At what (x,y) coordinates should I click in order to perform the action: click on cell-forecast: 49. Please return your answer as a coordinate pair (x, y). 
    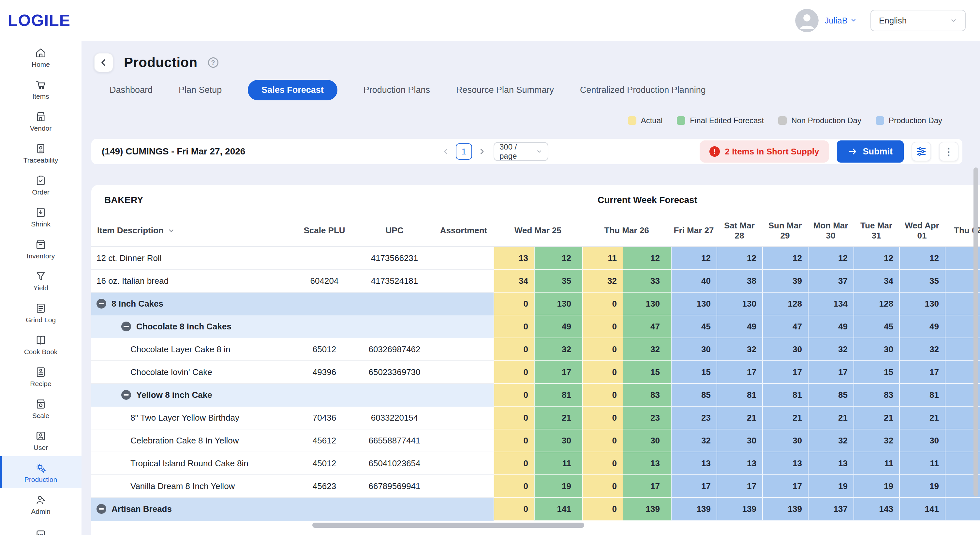
    Looking at the image, I should click on (558, 327).